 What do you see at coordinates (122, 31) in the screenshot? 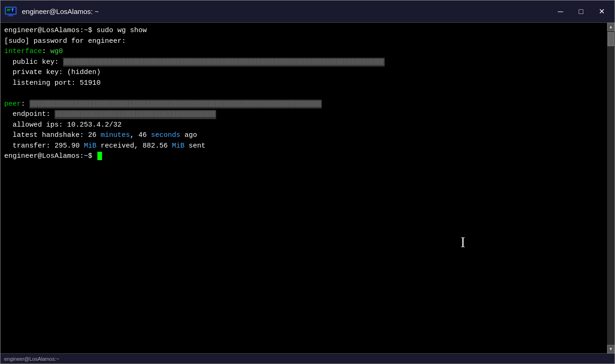
I see `command-text: sudo wg show` at bounding box center [122, 31].